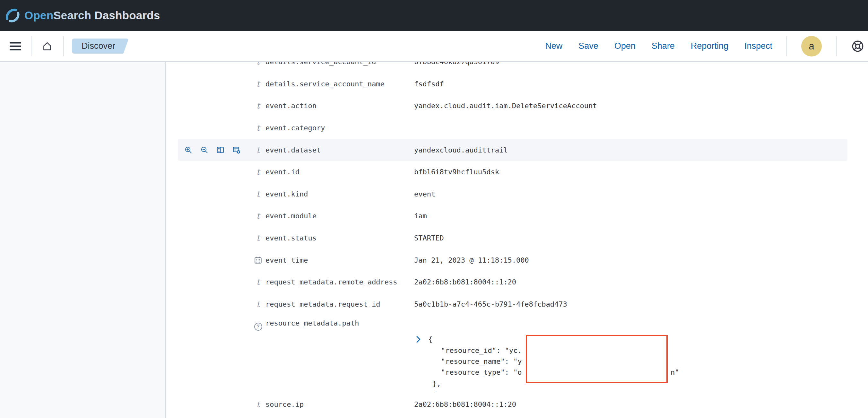 This screenshot has height=418, width=868. I want to click on doc-field-row: t event.dataset yandexcloud.audittrail, so click(517, 150).